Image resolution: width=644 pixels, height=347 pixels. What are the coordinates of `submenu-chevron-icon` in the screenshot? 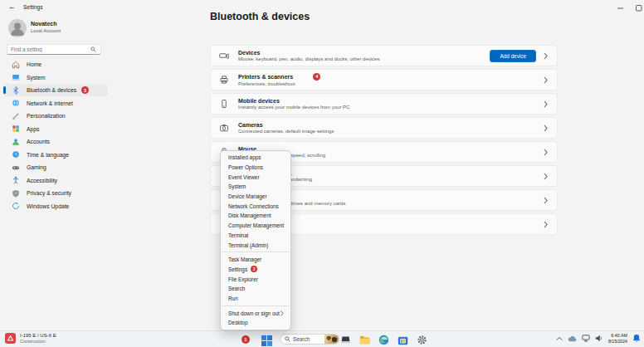 It's located at (282, 314).